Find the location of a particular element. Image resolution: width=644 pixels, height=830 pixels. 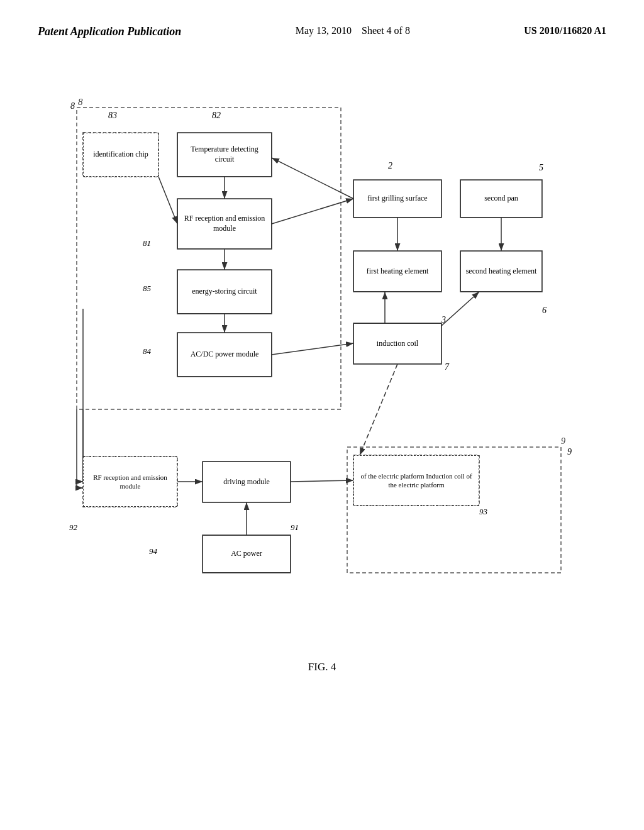

label-9: 9 is located at coordinates (570, 452).